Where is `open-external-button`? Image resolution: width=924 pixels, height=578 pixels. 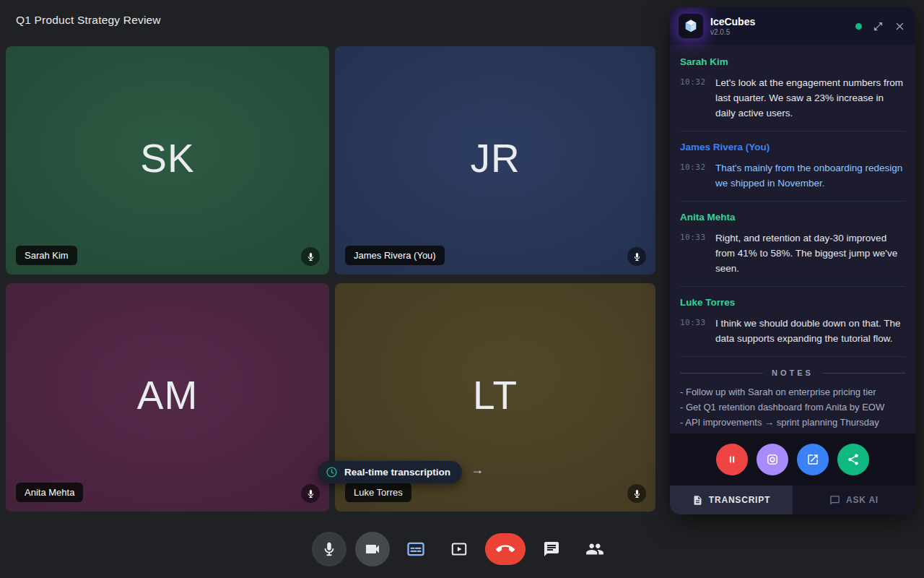
open-external-button is located at coordinates (813, 460).